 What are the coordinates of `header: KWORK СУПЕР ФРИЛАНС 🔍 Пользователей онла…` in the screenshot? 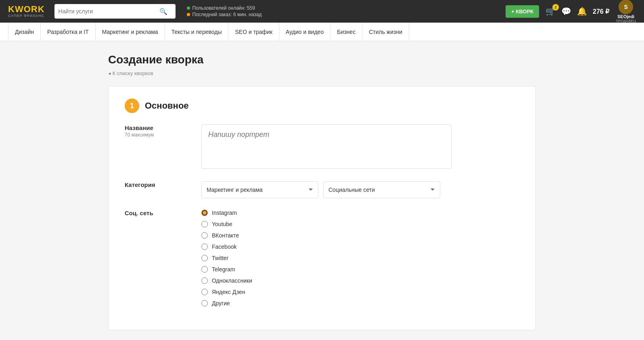 It's located at (322, 11).